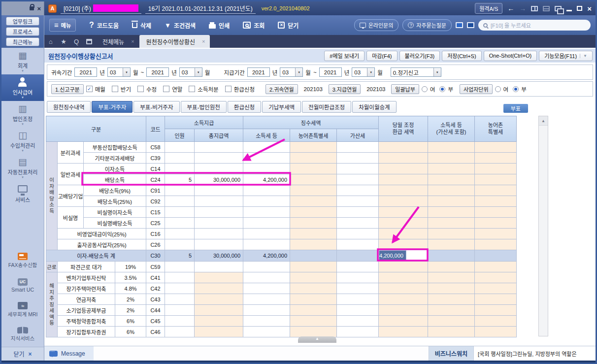 The width and height of the screenshot is (597, 364). What do you see at coordinates (23, 167) in the screenshot?
I see `sidebar-item-auto-voucher: ▤ 자동전표처리▼` at bounding box center [23, 167].